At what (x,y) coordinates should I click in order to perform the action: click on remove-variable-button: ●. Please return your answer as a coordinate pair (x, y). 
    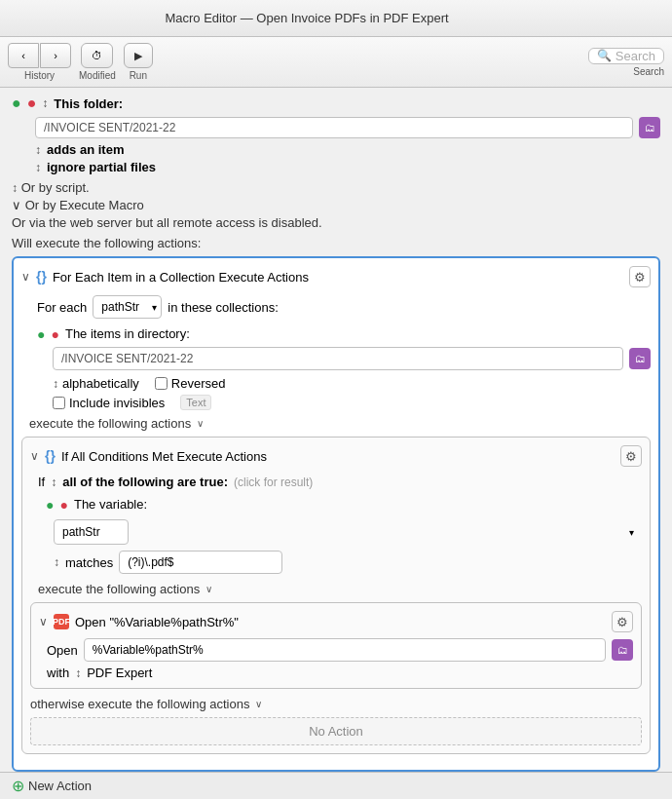
    Looking at the image, I should click on (63, 505).